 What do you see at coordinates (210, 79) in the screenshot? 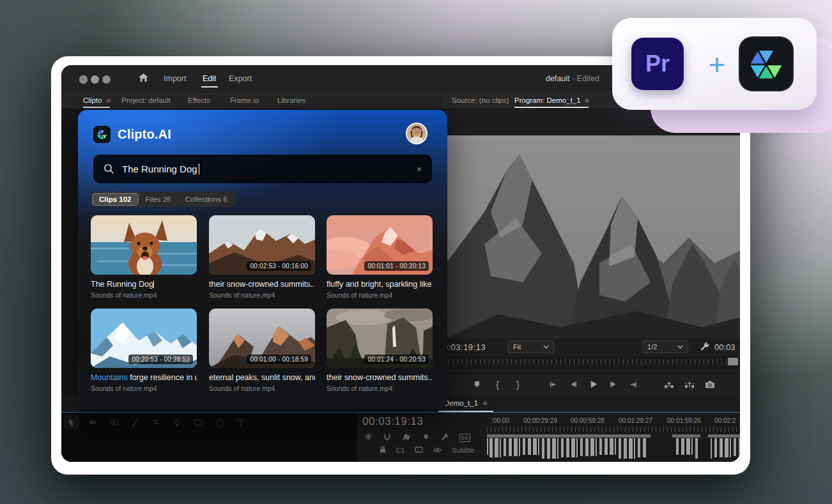
I see `tab-edit: Edit` at bounding box center [210, 79].